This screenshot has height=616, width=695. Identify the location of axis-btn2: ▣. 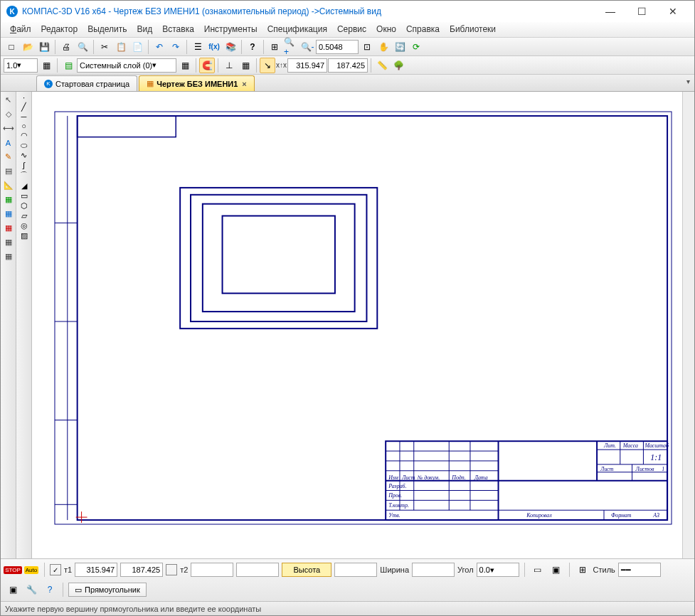
(556, 570).